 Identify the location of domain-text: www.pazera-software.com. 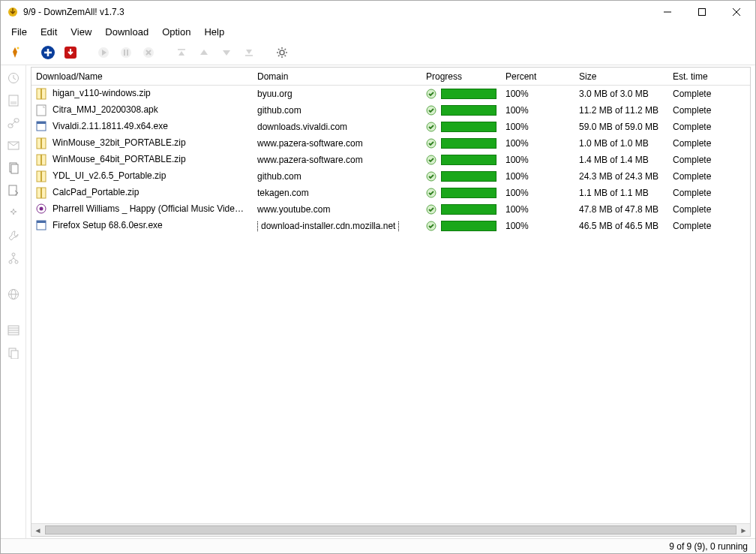
(310, 160).